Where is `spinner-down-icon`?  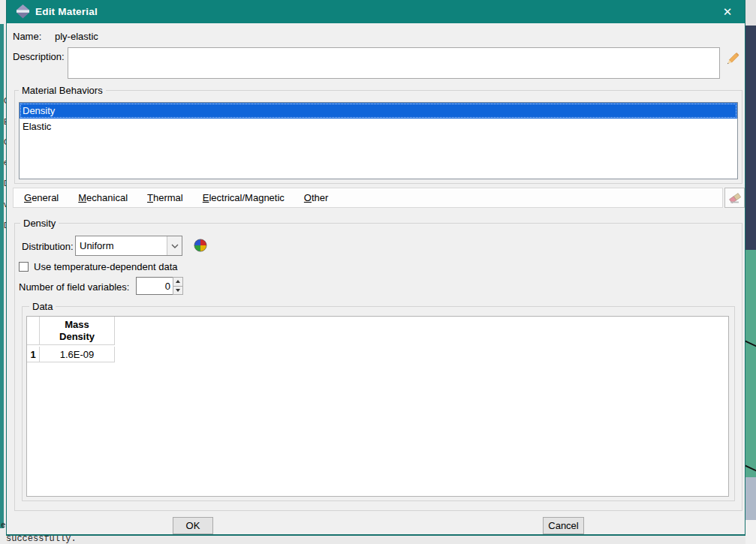
spinner-down-icon is located at coordinates (178, 291).